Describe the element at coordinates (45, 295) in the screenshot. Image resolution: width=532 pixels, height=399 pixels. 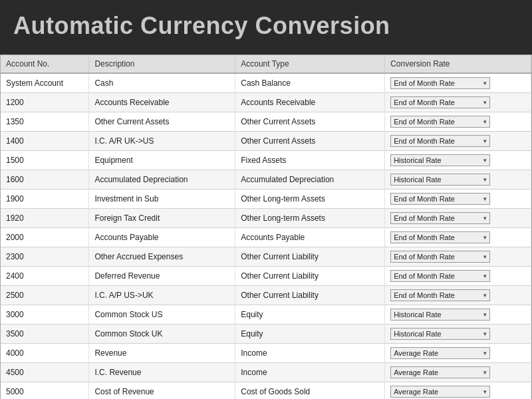
I see `cell-account-no: 2500` at that location.